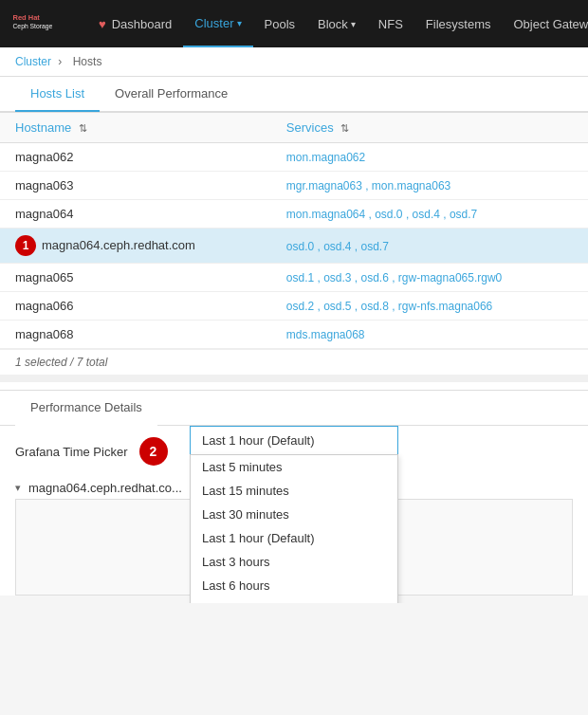 The width and height of the screenshot is (588, 715). What do you see at coordinates (368, 186) in the screenshot?
I see `service-link: mgr.magna063 , mon.magna063` at bounding box center [368, 186].